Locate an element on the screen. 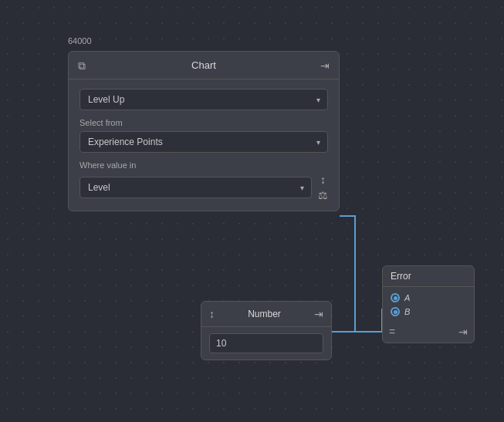 The width and height of the screenshot is (504, 422). sort-icon: ↕ is located at coordinates (323, 180).